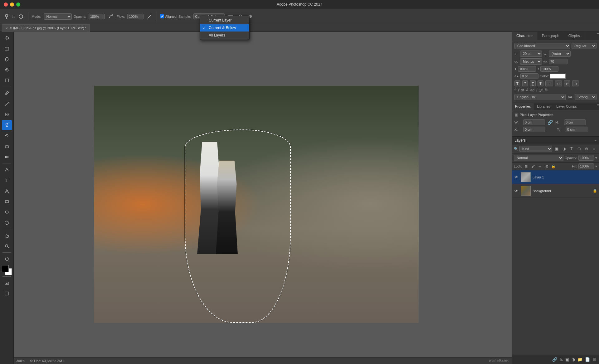  What do you see at coordinates (58, 17) in the screenshot?
I see `mode-select: Normal` at bounding box center [58, 17].